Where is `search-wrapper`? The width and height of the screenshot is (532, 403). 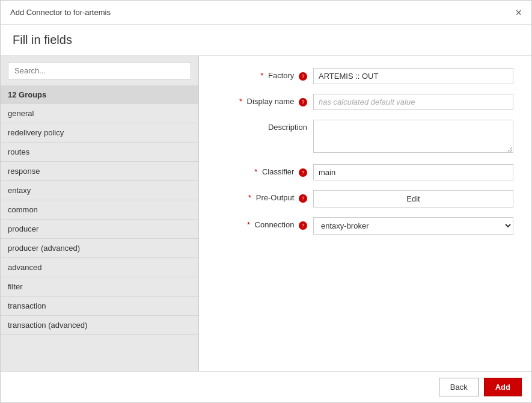 search-wrapper is located at coordinates (100, 71).